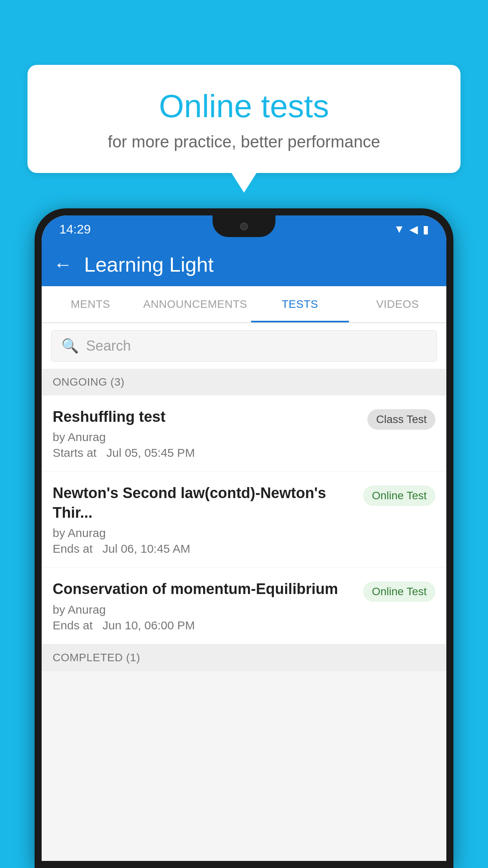 The image size is (488, 868). What do you see at coordinates (244, 265) in the screenshot?
I see `app-bar: ← Learning Light` at bounding box center [244, 265].